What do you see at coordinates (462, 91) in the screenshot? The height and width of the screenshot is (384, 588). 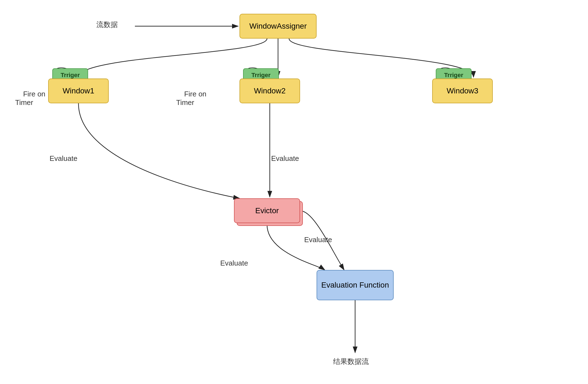 I see `window3-node: Window3` at bounding box center [462, 91].